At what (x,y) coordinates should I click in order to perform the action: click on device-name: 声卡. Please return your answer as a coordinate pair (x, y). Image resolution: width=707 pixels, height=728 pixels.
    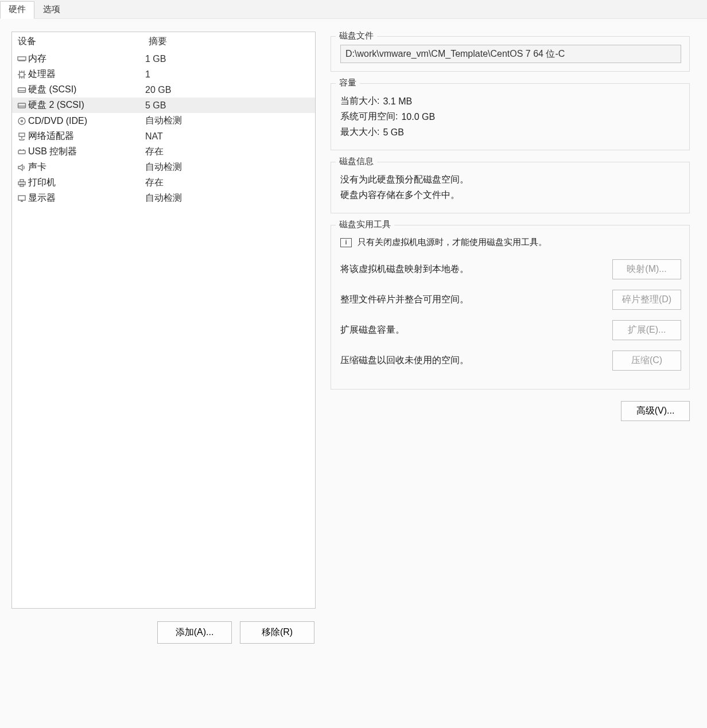
    Looking at the image, I should click on (87, 168).